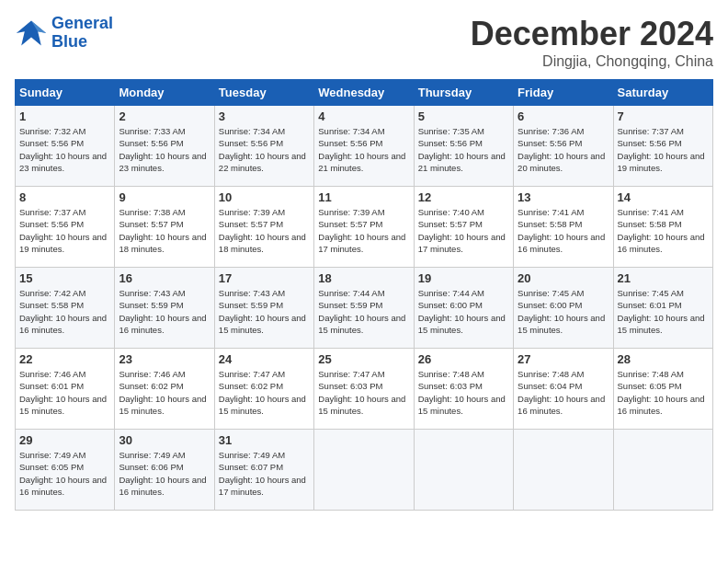 The width and height of the screenshot is (728, 563). I want to click on day-info: Sunrise: 7:48 AMSunset: 6:05 PMDaylight:…, so click(664, 392).